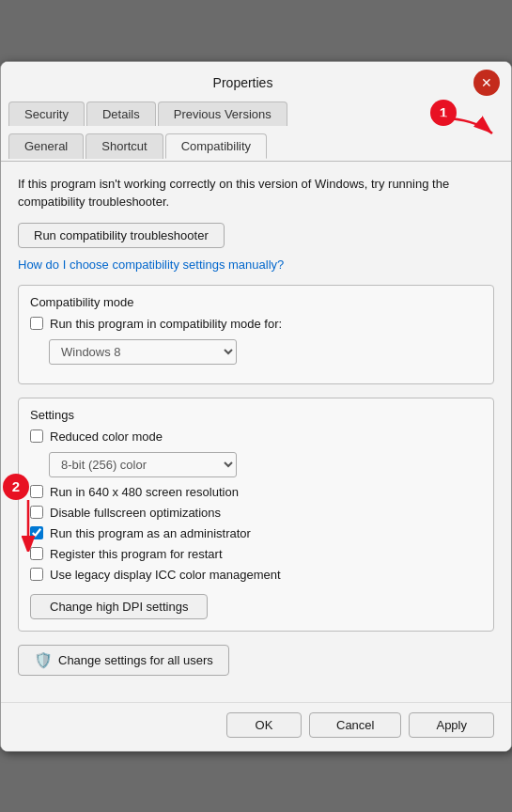  I want to click on apply-button: Apply, so click(451, 726).